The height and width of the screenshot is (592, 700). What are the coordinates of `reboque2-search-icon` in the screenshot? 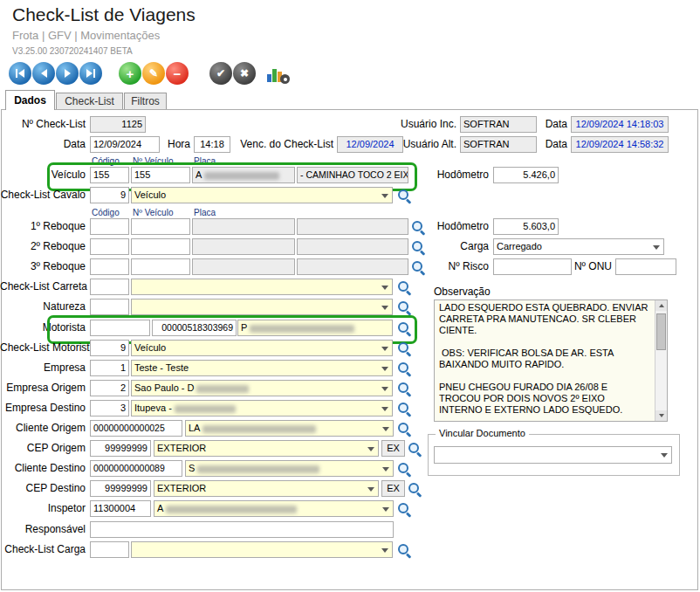 It's located at (419, 248).